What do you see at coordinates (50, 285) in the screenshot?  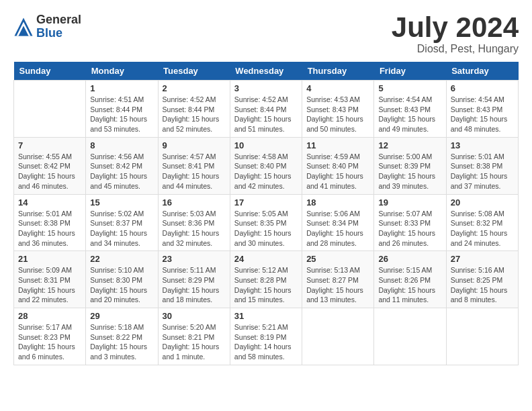 I see `day-info: Sunrise: 5:09 AM Sunset: 8:31 PM Dayligh…` at bounding box center [50, 285].